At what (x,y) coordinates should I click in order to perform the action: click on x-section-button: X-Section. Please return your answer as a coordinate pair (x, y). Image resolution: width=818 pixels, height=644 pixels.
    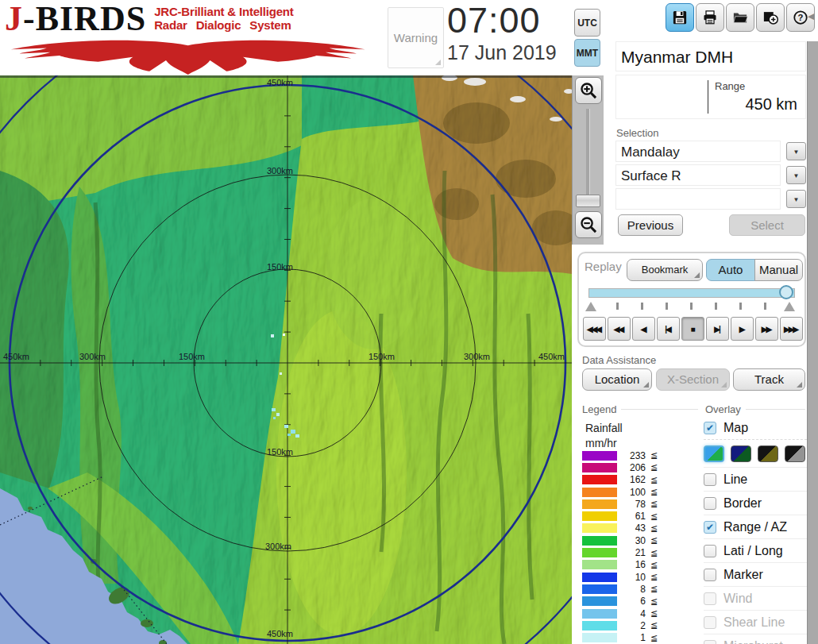
    Looking at the image, I should click on (693, 380).